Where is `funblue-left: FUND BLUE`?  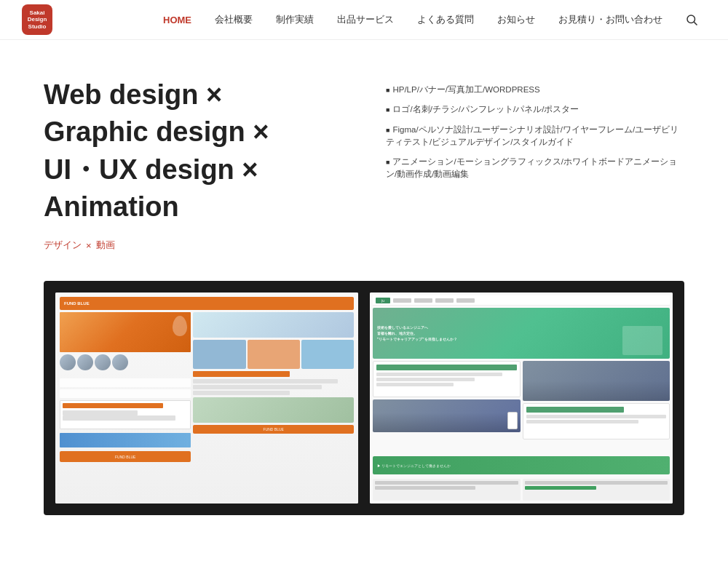 funblue-left: FUND BLUE is located at coordinates (125, 406).